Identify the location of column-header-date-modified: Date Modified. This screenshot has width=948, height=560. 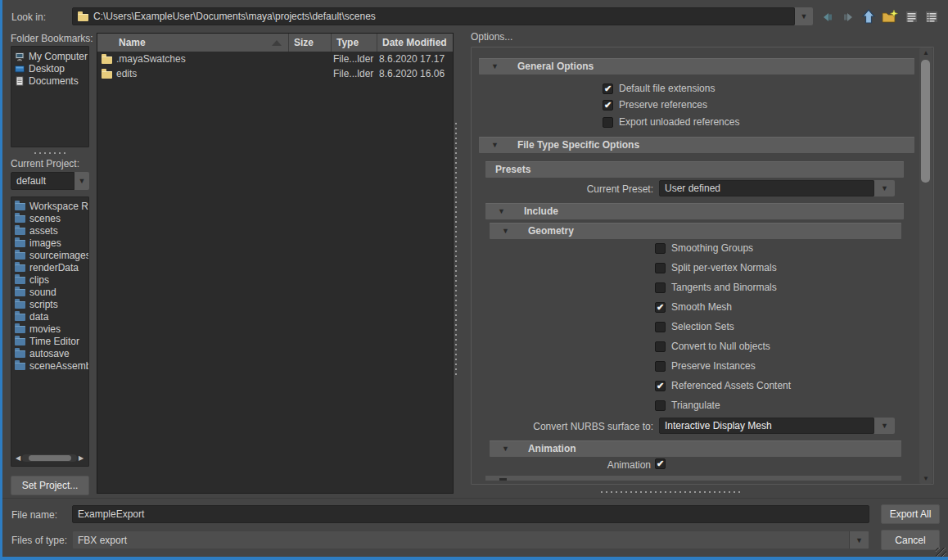
(415, 43).